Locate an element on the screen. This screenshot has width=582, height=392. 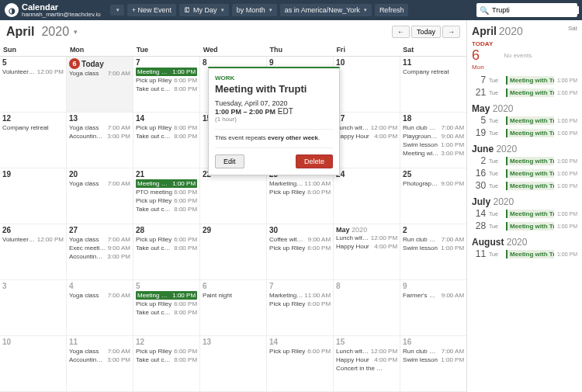
agenda-row: 5TueMeeting with Trupti1:00 PM is located at coordinates (525, 120).